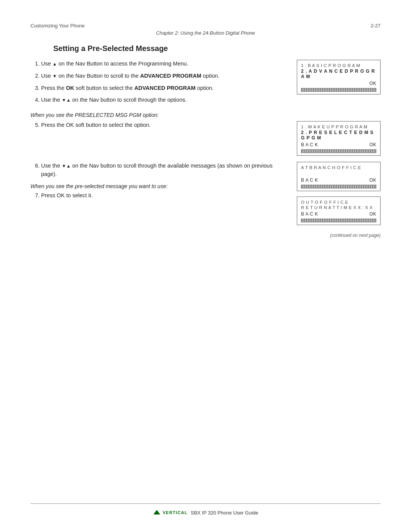 Image resolution: width=411 pixels, height=532 pixels. Describe the element at coordinates (339, 211) in the screenshot. I see `phone-screen-4: O U T O F O F F I C E R E T U R N A T T …` at that location.